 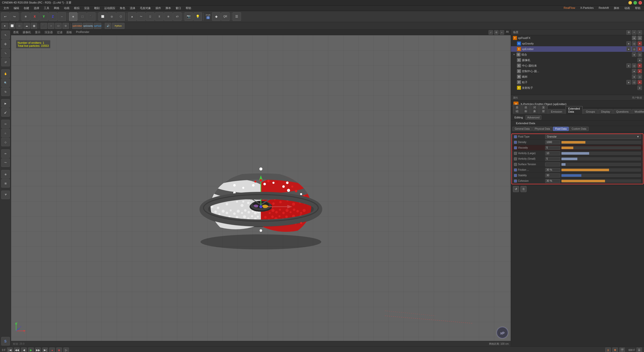 I want to click on menu-window: 窗口, so click(x=178, y=8).